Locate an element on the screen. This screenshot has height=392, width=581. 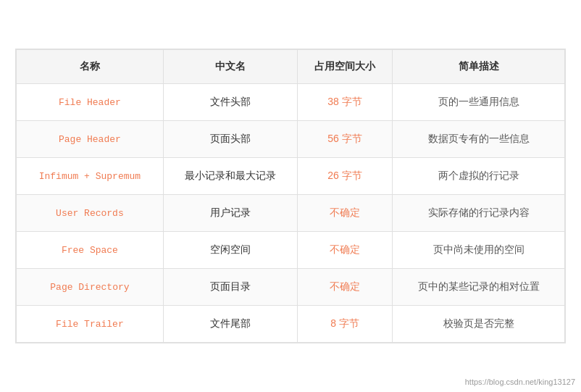
cell-desc: 页的一些通用信息 is located at coordinates (479, 103).